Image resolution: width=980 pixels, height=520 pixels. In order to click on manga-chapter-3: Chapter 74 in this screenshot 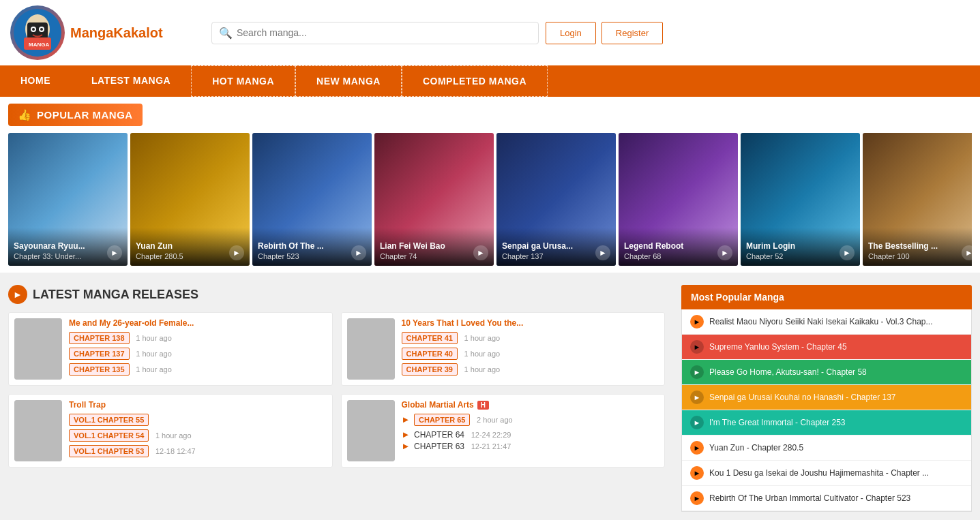, I will do `click(434, 256)`.